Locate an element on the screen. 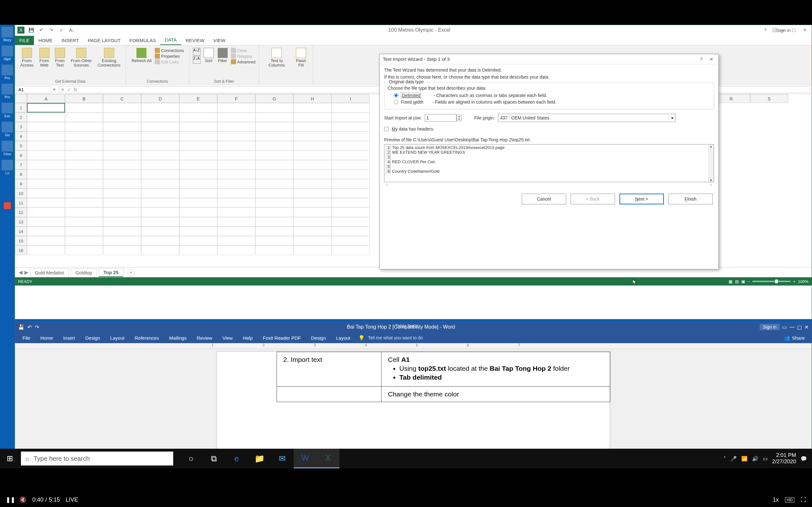 This screenshot has height=507, width=812. signin-link: Sign in is located at coordinates (783, 30).